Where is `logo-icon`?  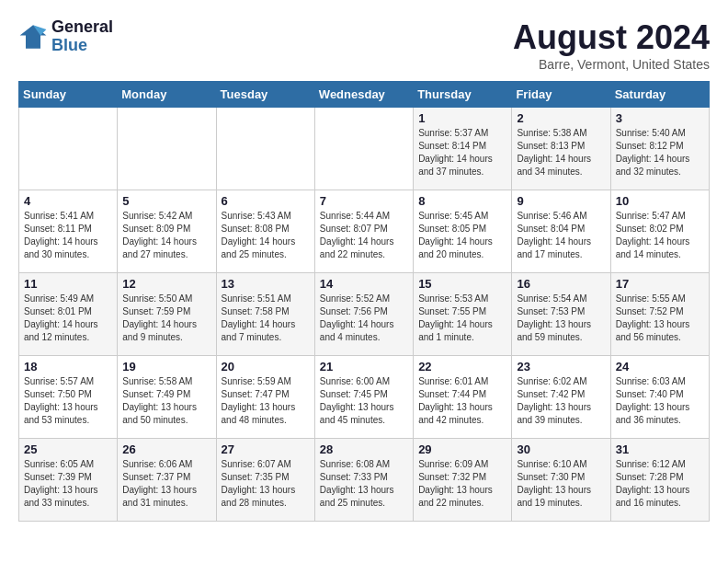
logo-icon is located at coordinates (33, 37).